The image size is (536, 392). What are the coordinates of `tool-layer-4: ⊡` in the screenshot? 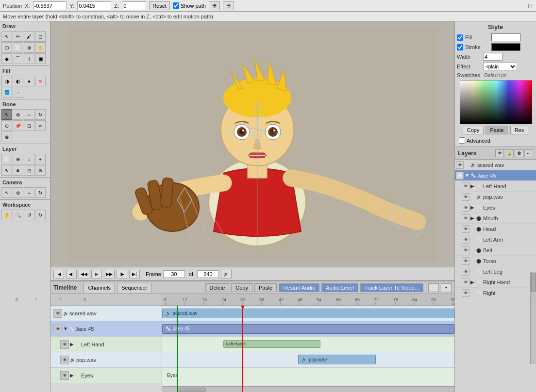 It's located at (29, 170).